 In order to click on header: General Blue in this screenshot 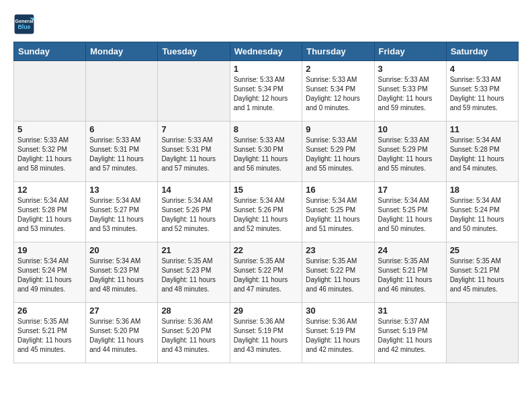, I will do `click(266, 24)`.